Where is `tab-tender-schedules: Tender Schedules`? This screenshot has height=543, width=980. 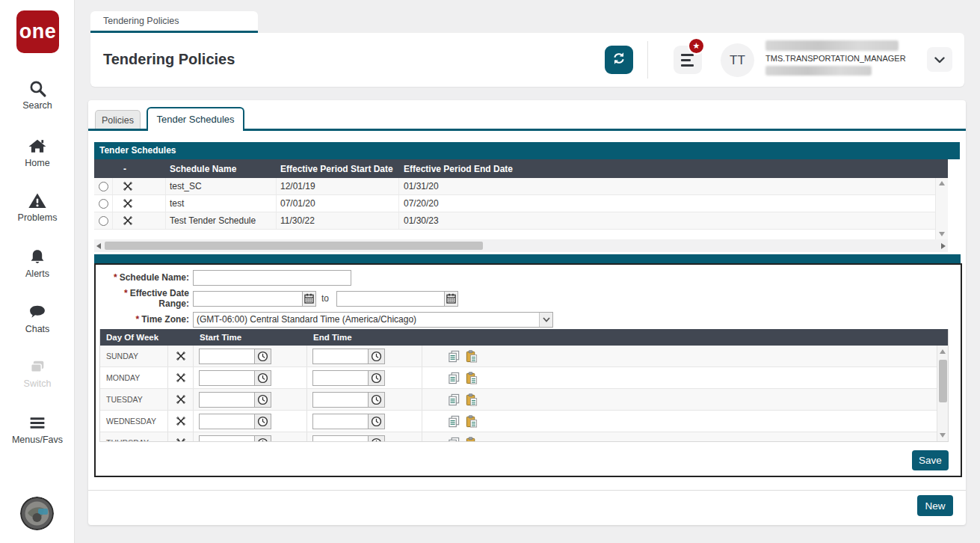
tab-tender-schedules: Tender Schedules is located at coordinates (196, 119).